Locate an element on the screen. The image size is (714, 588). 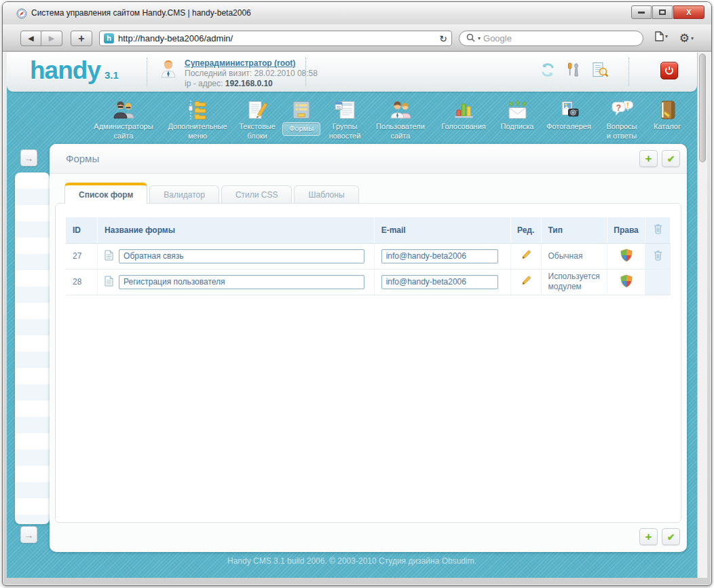
nav-label: Группы новостей is located at coordinates (345, 132).